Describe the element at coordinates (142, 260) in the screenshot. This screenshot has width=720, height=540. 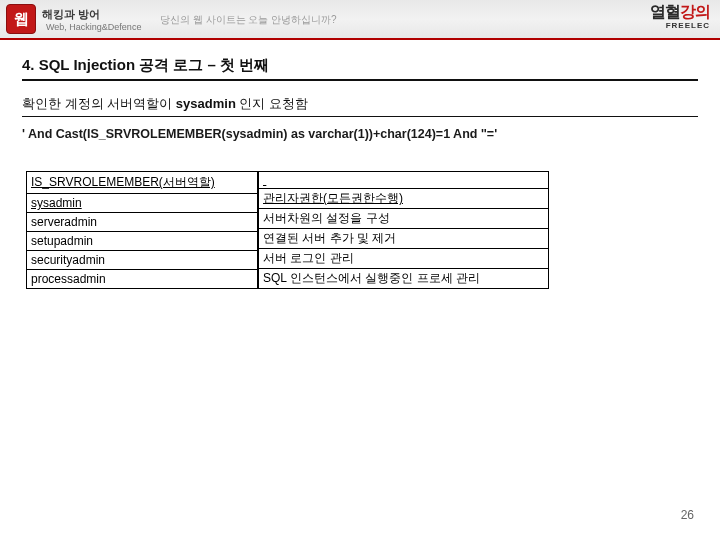
I see `table-cell: securityadmin` at that location.